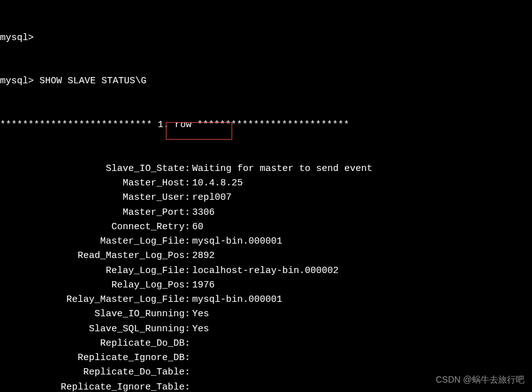 This screenshot has height=392, width=532. Describe the element at coordinates (362, 286) in the screenshot. I see `field-value: 1976` at that location.